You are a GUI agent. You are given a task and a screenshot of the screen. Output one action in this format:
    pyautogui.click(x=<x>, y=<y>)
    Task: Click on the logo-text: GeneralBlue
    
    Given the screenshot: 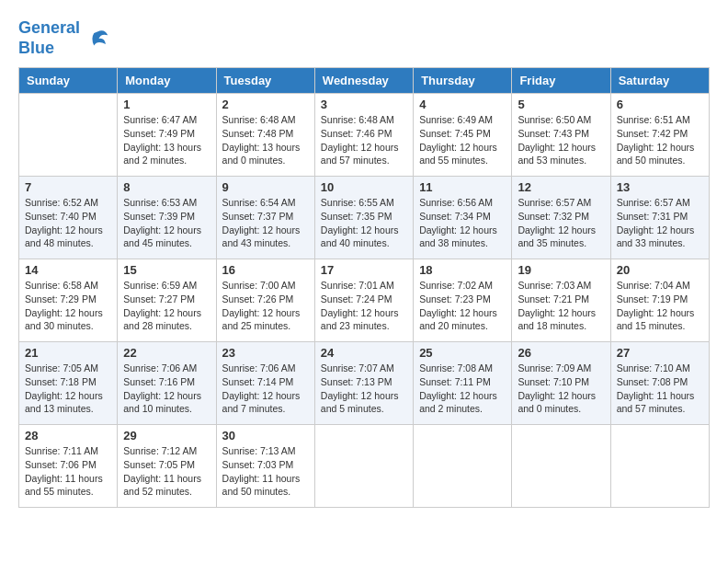 What is the action you would take?
    pyautogui.click(x=50, y=39)
    